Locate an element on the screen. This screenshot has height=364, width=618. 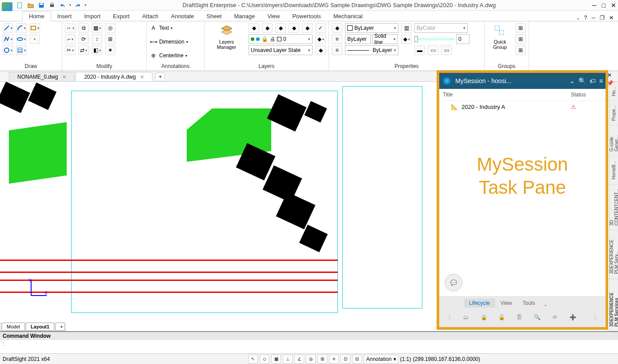
search-icon: 🔍 is located at coordinates (582, 81).